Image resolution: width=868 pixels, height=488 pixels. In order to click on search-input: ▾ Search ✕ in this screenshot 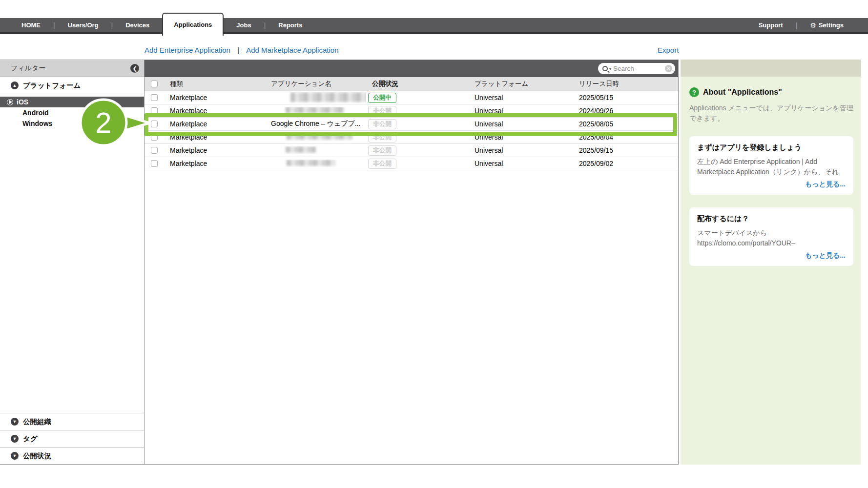, I will do `click(637, 68)`.